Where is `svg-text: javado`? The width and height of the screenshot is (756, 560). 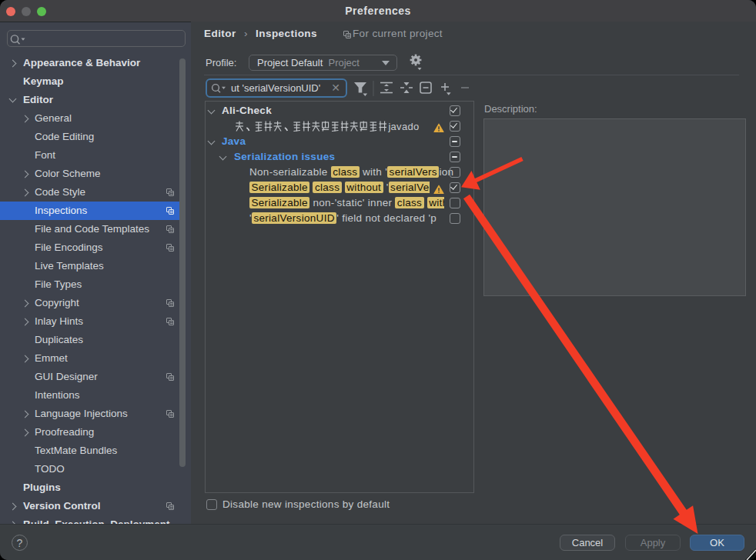 svg-text: javado is located at coordinates (403, 126).